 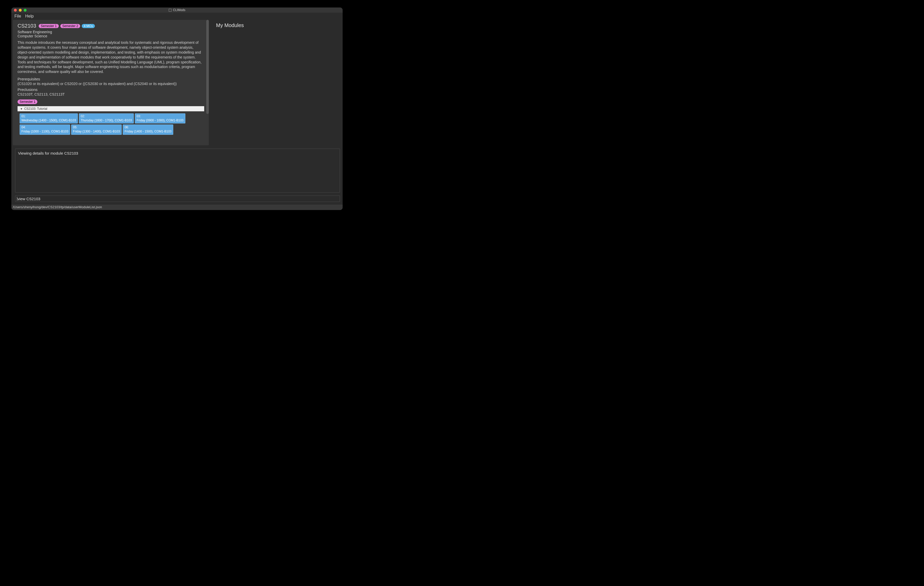 What do you see at coordinates (49, 26) in the screenshot?
I see `badge-sem1: Semester 1` at bounding box center [49, 26].